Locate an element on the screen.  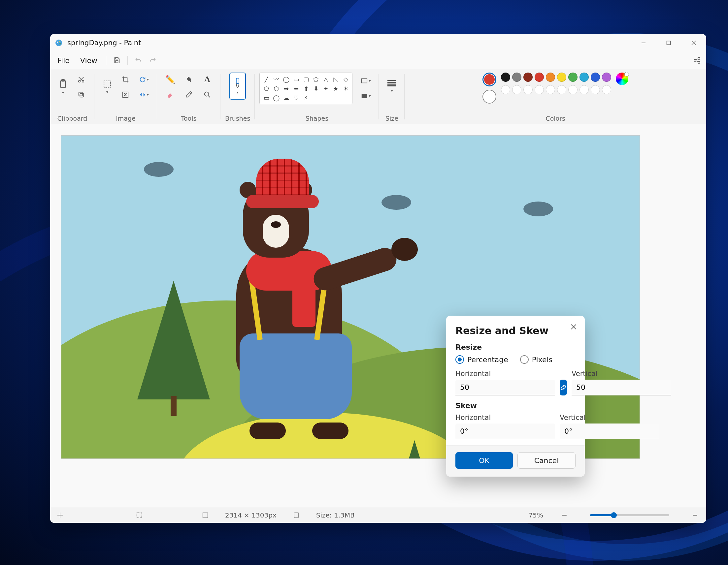
link-aspect-button is located at coordinates (563, 388).